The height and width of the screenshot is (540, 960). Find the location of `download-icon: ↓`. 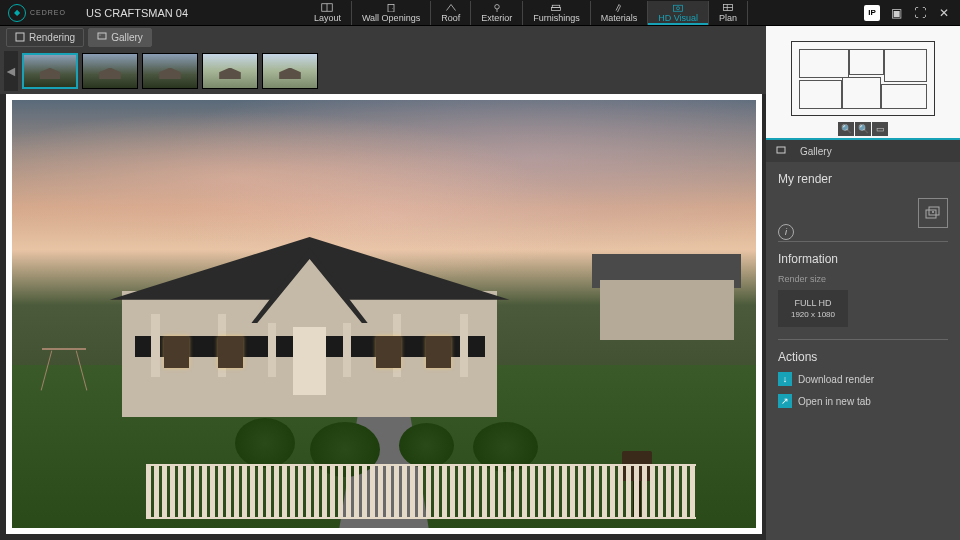

download-icon: ↓ is located at coordinates (785, 379).